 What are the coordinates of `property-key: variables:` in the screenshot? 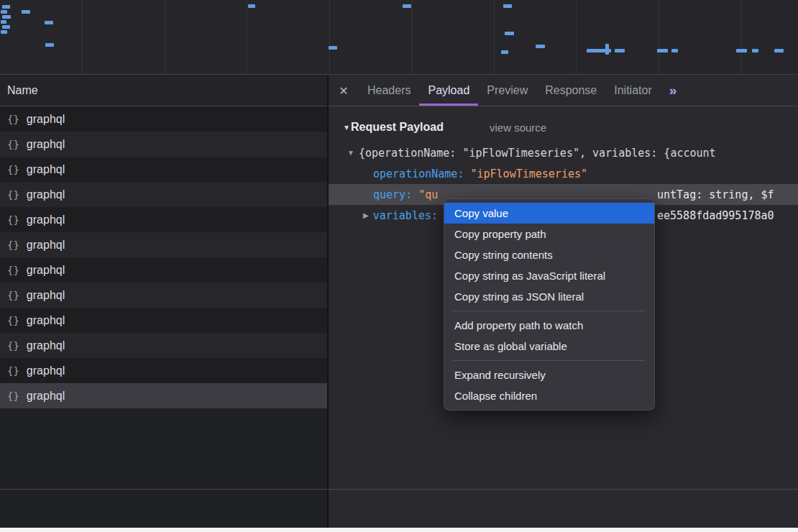 It's located at (405, 216).